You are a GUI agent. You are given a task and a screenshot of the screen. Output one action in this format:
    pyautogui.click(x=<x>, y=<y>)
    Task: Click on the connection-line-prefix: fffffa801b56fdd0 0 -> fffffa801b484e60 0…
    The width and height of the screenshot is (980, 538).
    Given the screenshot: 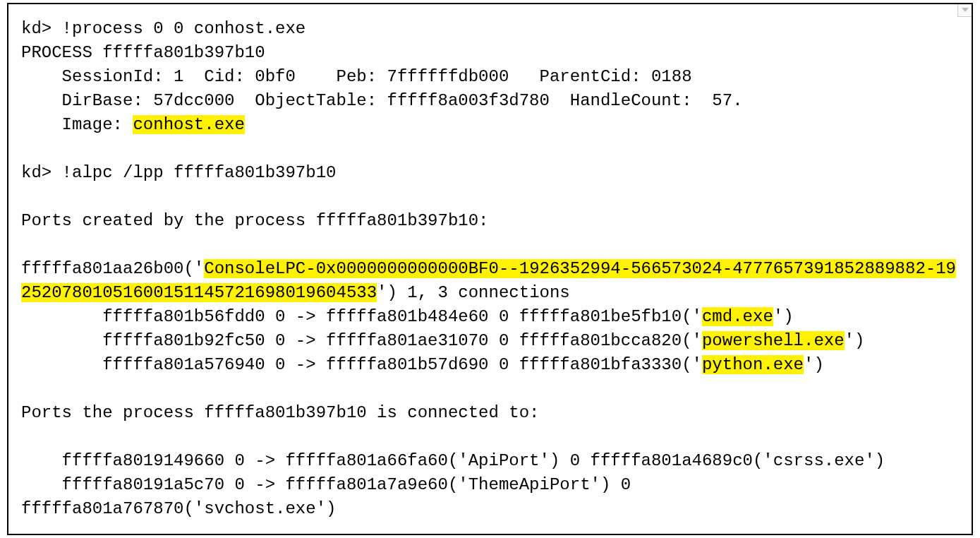 What is the action you would take?
    pyautogui.click(x=361, y=316)
    